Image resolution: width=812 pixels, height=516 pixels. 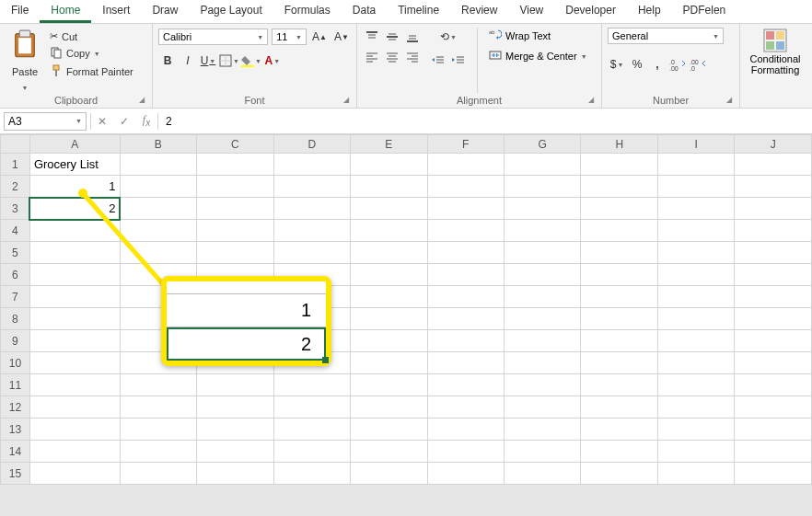 I want to click on tab-timeline: Timeline, so click(x=418, y=11).